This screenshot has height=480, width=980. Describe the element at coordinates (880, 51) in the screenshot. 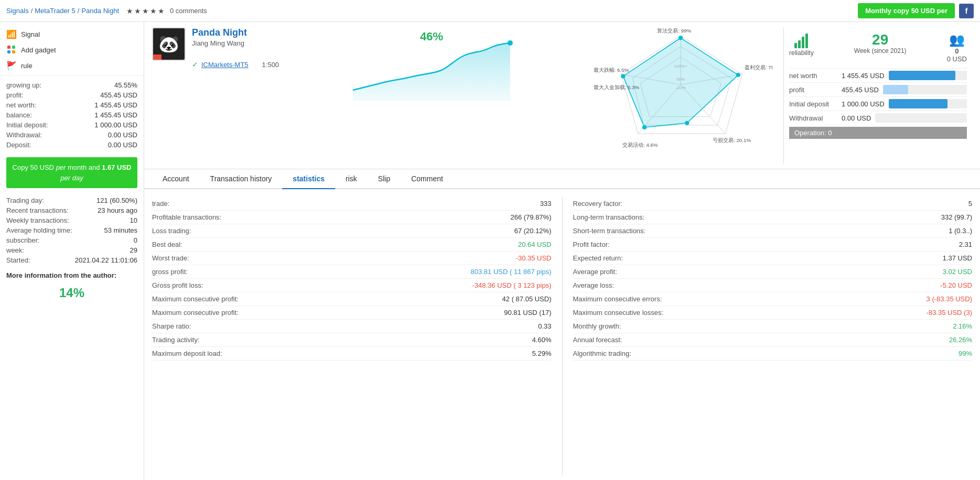

I see `week-label: Week (since 2021)` at that location.